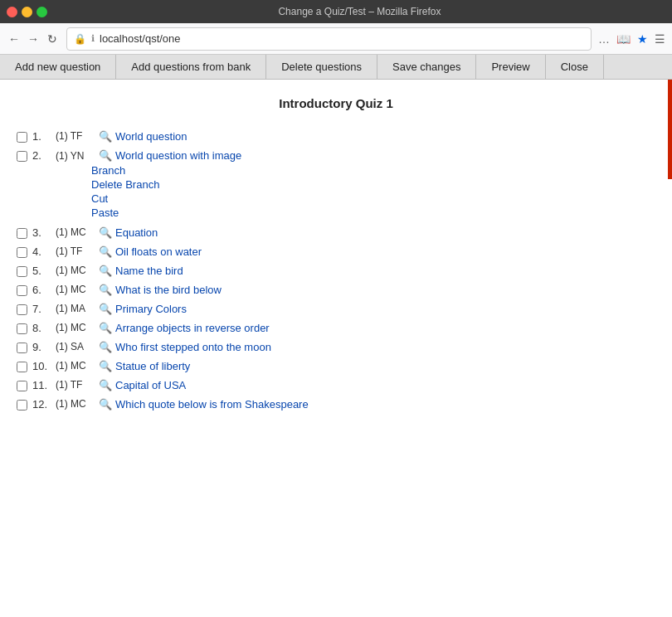 The width and height of the screenshot is (672, 617). Describe the element at coordinates (212, 405) in the screenshot. I see `question-12-link: Which quote below is from Shakespeare` at that location.